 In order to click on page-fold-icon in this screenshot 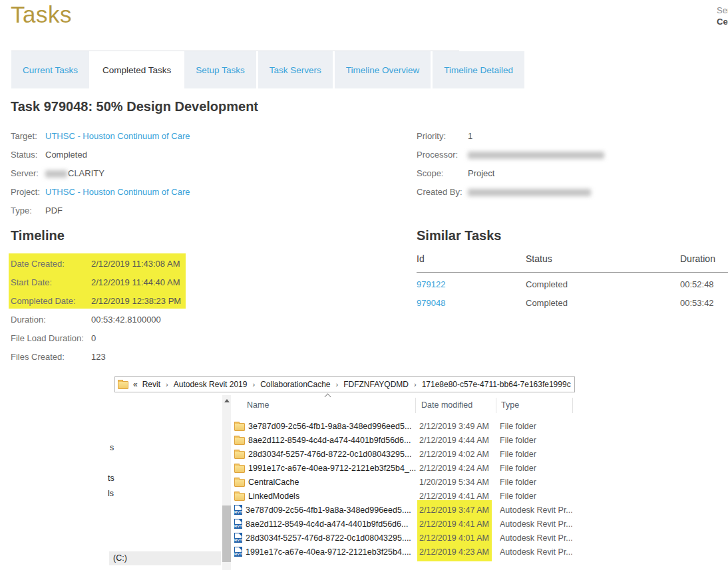, I will do `click(240, 521)`.